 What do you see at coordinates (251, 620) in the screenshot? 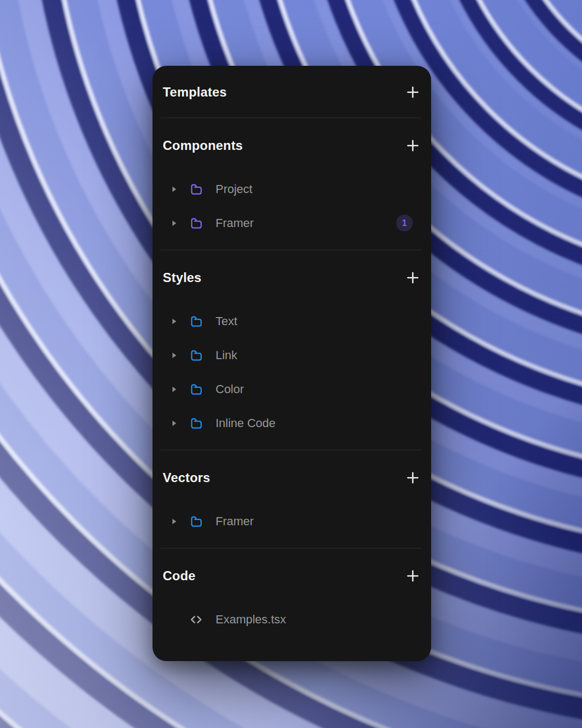
I see `row-label: Examples.tsx` at bounding box center [251, 620].